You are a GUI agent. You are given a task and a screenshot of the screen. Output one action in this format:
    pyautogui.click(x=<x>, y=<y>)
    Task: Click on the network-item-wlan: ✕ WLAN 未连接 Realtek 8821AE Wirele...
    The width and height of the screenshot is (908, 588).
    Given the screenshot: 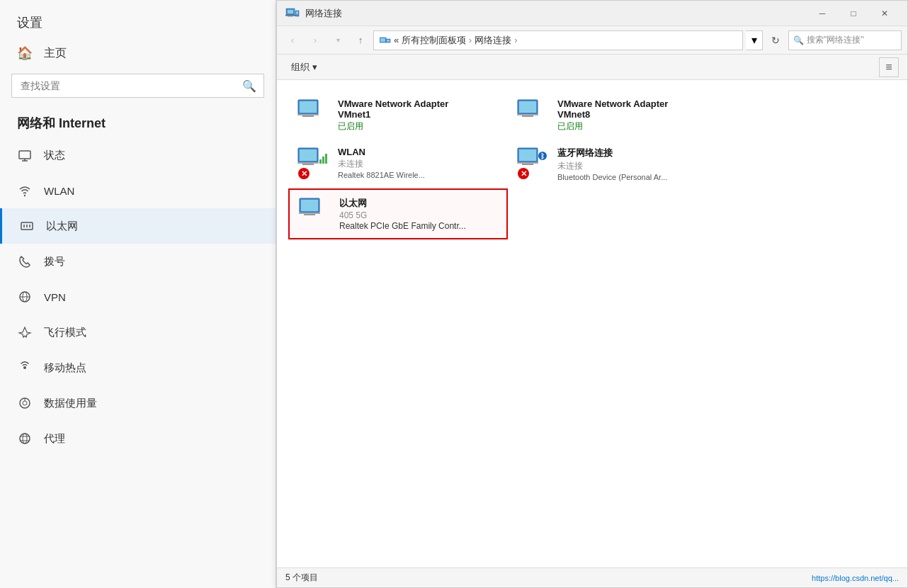 What is the action you would take?
    pyautogui.click(x=398, y=164)
    